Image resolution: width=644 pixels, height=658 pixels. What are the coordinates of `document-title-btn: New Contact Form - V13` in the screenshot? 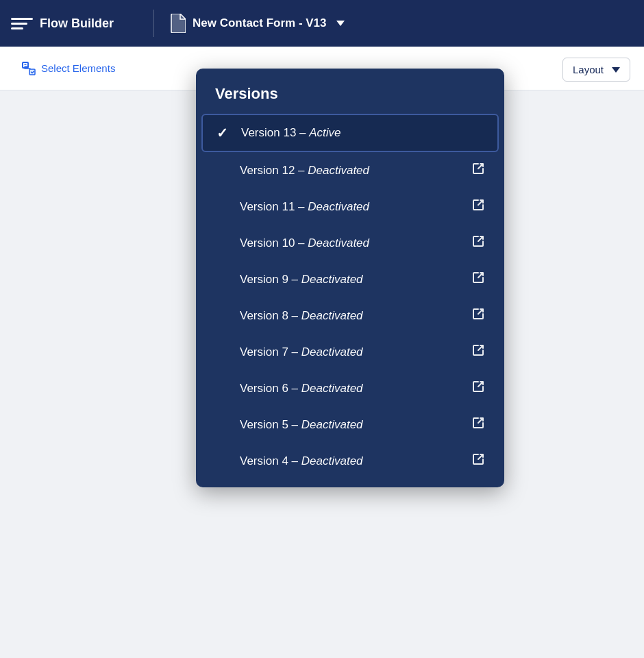 It's located at (258, 23).